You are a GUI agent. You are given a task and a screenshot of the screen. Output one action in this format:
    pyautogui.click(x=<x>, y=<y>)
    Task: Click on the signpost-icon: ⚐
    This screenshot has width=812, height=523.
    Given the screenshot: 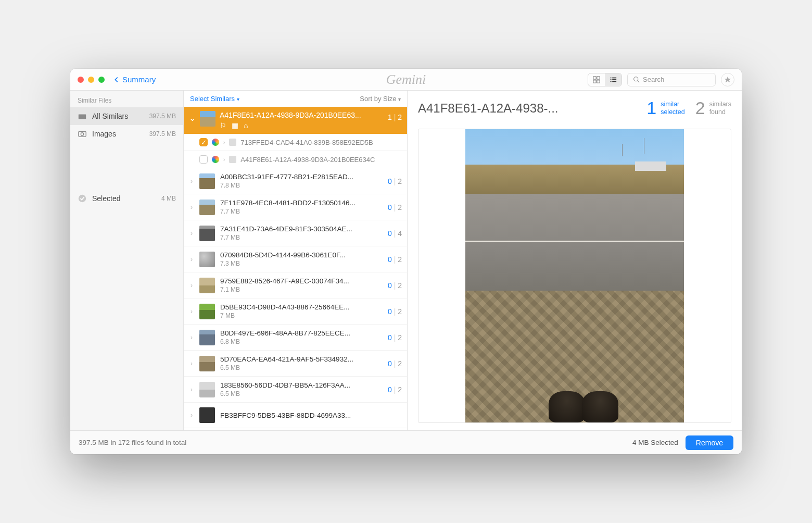 What is the action you would take?
    pyautogui.click(x=223, y=126)
    